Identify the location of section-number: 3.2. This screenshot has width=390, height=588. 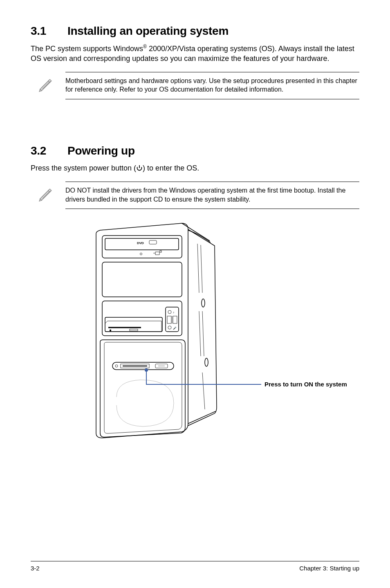
(49, 151).